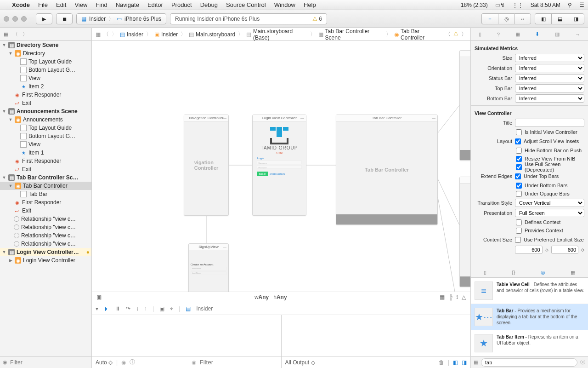 This screenshot has height=368, width=588. What do you see at coordinates (456, 34) in the screenshot?
I see `warning-icon: ⚠` at bounding box center [456, 34].